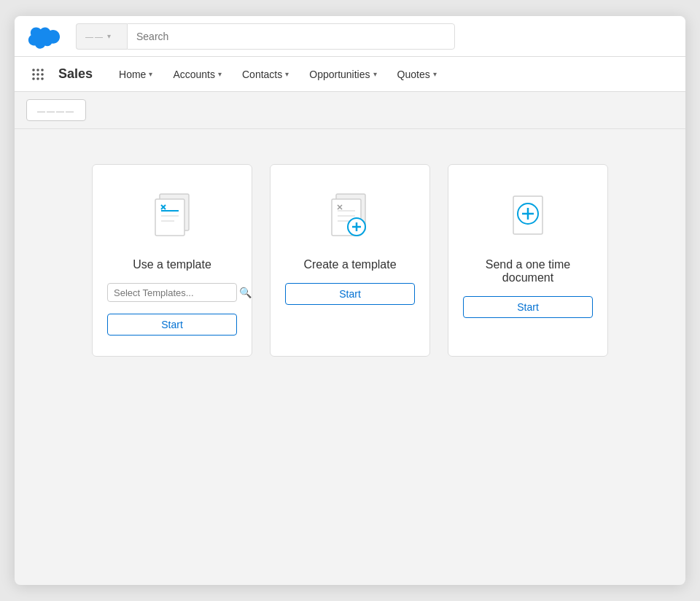 This screenshot has width=700, height=601. I want to click on one-time-doc-card: Send a one time document Start, so click(528, 260).